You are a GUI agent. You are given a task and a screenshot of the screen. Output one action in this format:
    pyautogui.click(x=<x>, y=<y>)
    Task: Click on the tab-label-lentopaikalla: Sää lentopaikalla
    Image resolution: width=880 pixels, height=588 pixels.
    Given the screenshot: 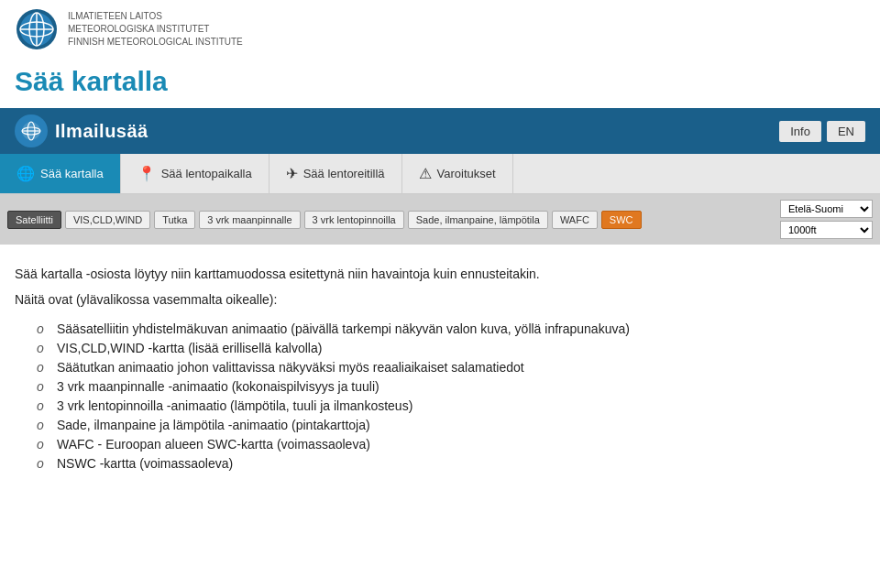 What is the action you would take?
    pyautogui.click(x=207, y=174)
    